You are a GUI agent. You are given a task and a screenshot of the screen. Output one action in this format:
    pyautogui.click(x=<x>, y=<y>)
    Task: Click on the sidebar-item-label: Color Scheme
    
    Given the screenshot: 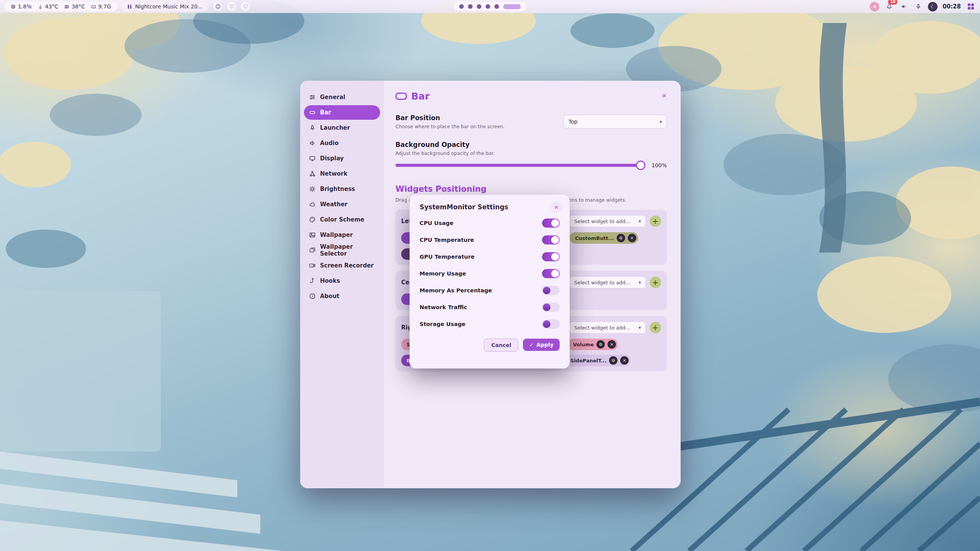 What is the action you would take?
    pyautogui.click(x=342, y=220)
    